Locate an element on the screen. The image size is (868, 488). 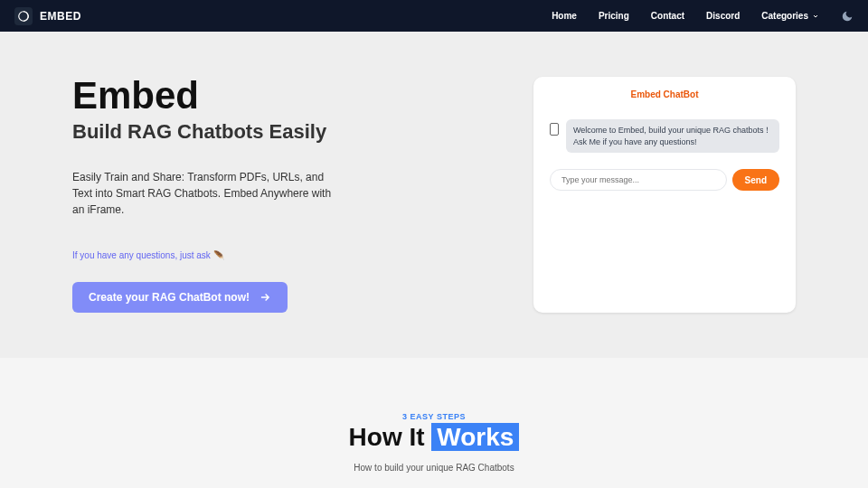
brand-text: EMBED is located at coordinates (61, 16).